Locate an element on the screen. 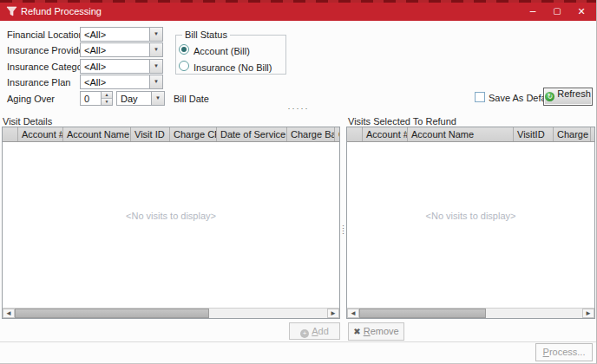 This screenshot has height=364, width=597. save-as-default-checkbox is located at coordinates (480, 97).